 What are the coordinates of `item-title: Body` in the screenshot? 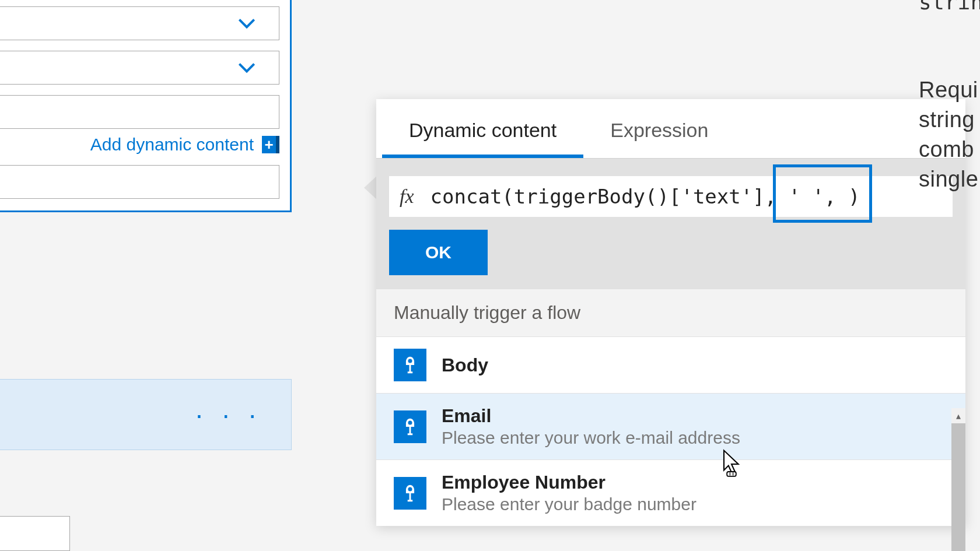 It's located at (465, 365).